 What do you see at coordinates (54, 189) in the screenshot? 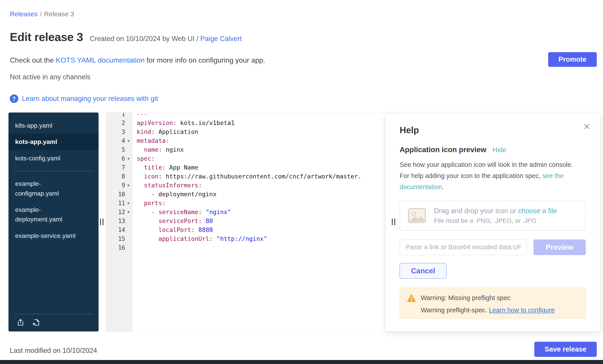
I see `file-tree-item: example-configmap.yaml` at bounding box center [54, 189].